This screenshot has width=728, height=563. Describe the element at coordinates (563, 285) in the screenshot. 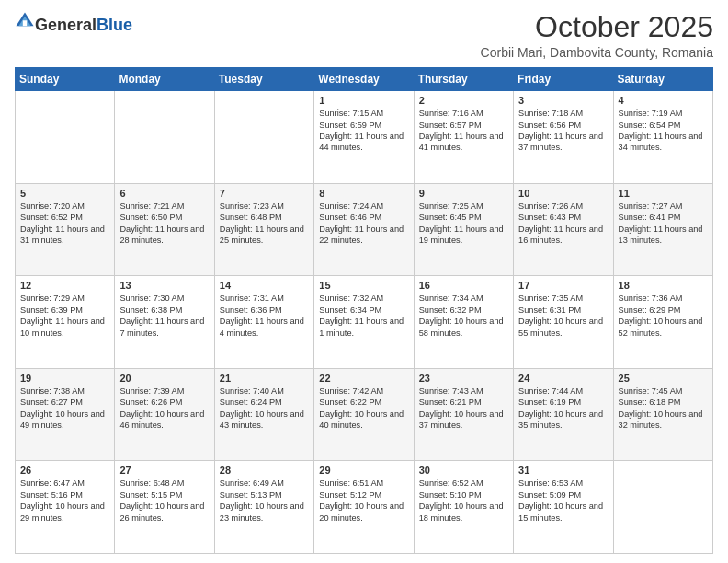

I see `day-number: 17` at that location.